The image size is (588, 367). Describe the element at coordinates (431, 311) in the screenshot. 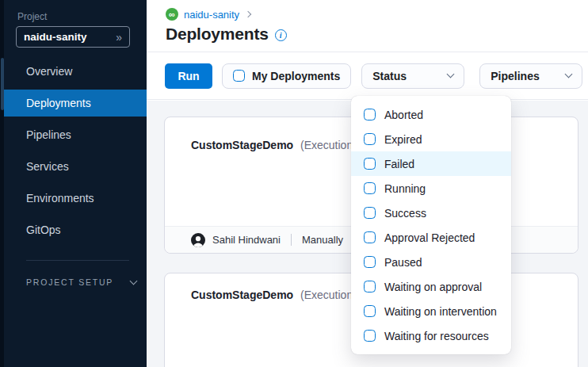

I see `status-option-waiting-on-intervention: Waiting on intervention` at that location.